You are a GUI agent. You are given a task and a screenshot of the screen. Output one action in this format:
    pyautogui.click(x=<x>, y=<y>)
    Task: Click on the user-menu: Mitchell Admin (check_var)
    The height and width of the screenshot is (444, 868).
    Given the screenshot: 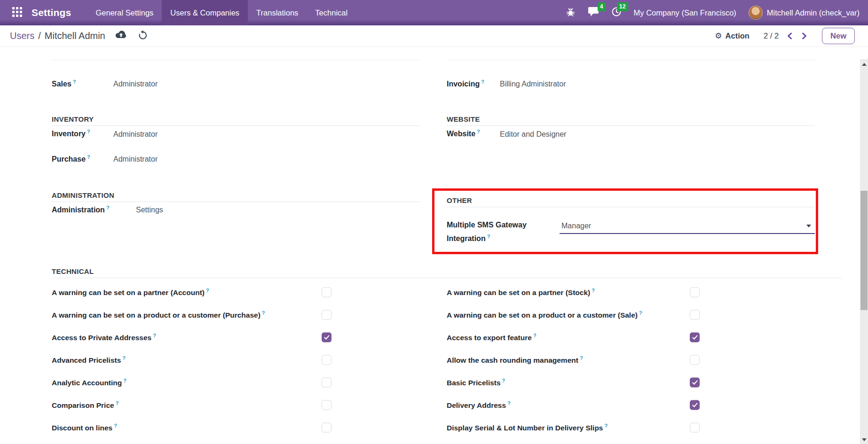 What is the action you would take?
    pyautogui.click(x=804, y=13)
    